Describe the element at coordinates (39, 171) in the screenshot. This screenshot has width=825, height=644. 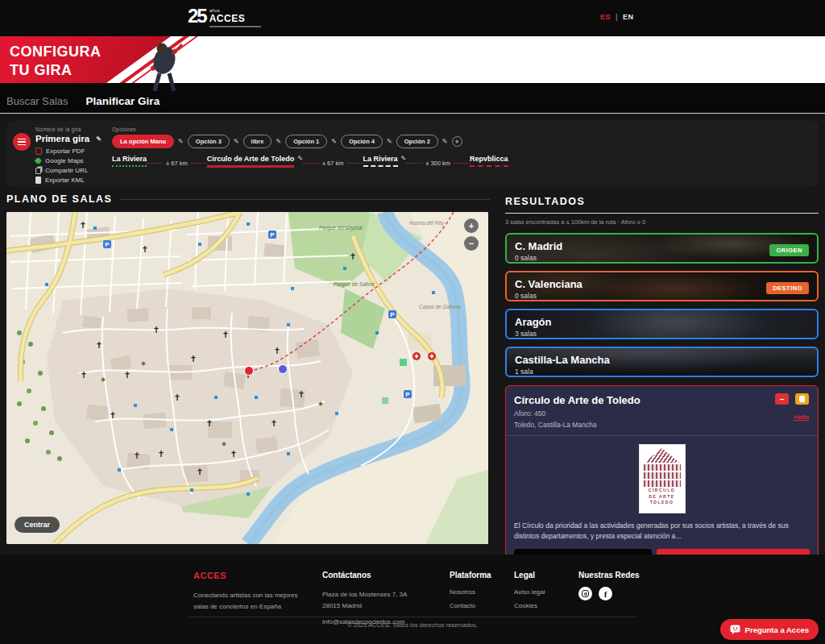
I see `copy-icon` at that location.